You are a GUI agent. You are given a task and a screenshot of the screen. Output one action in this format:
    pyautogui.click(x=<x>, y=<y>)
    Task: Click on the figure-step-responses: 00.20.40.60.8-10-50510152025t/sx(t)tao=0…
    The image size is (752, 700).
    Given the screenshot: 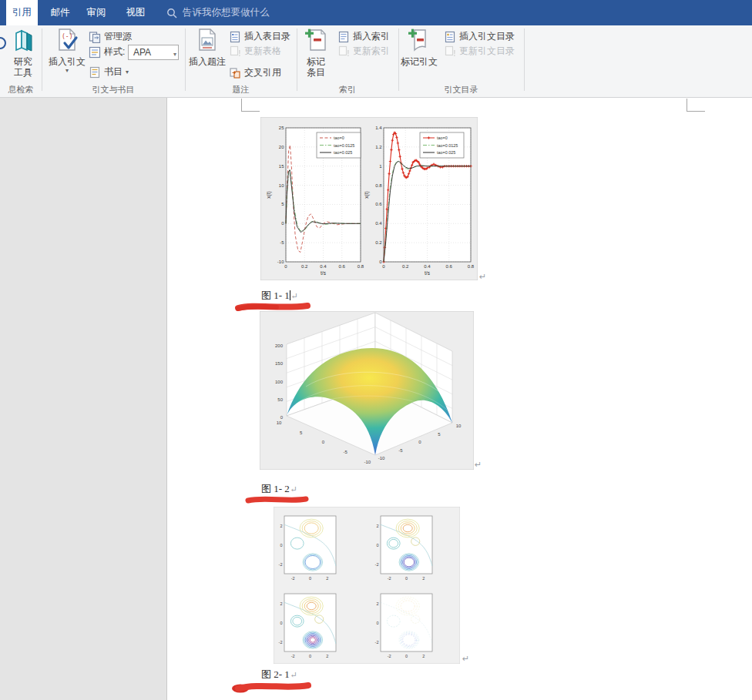 What is the action you would take?
    pyautogui.click(x=369, y=199)
    